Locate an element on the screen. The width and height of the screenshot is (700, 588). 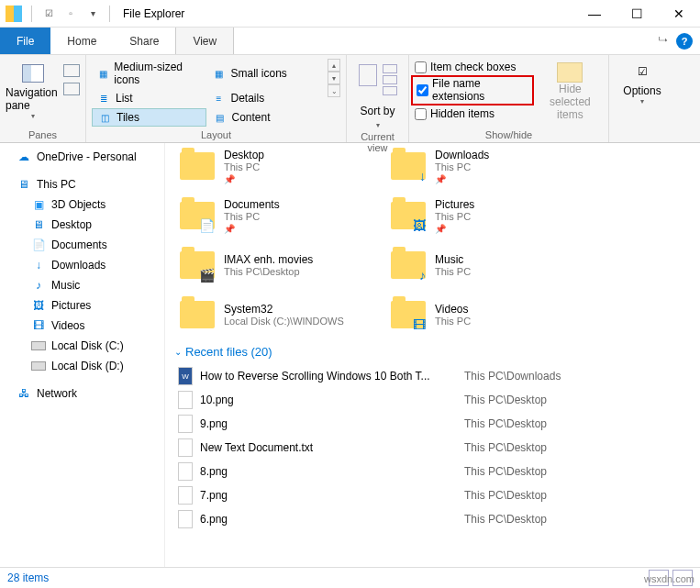
file-name: 6.png is located at coordinates (328, 519).